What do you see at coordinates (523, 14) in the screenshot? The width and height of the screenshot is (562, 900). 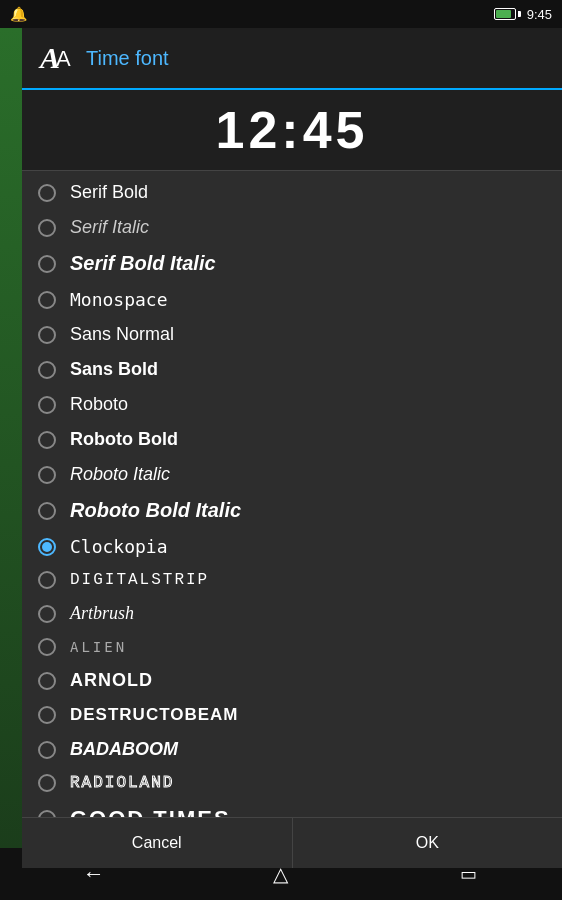 I see `status-right: 9:45` at bounding box center [523, 14].